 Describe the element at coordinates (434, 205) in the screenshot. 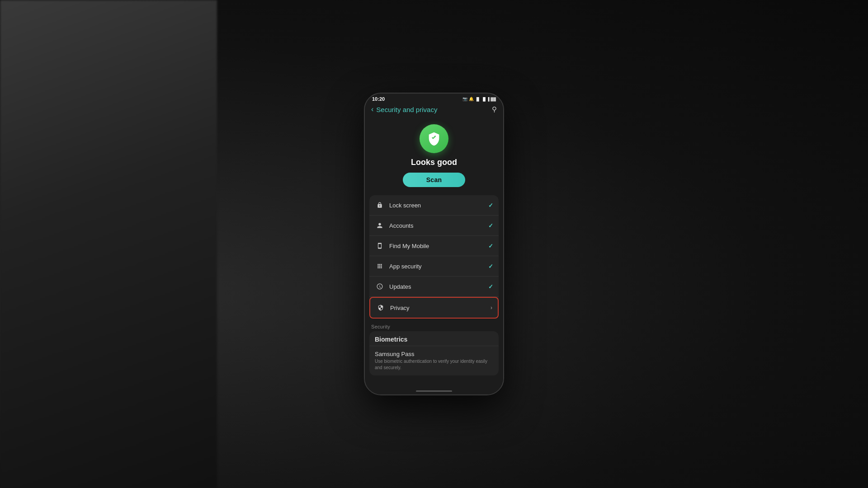

I see `menu-item-lock-screen: Lock screen ✓` at that location.